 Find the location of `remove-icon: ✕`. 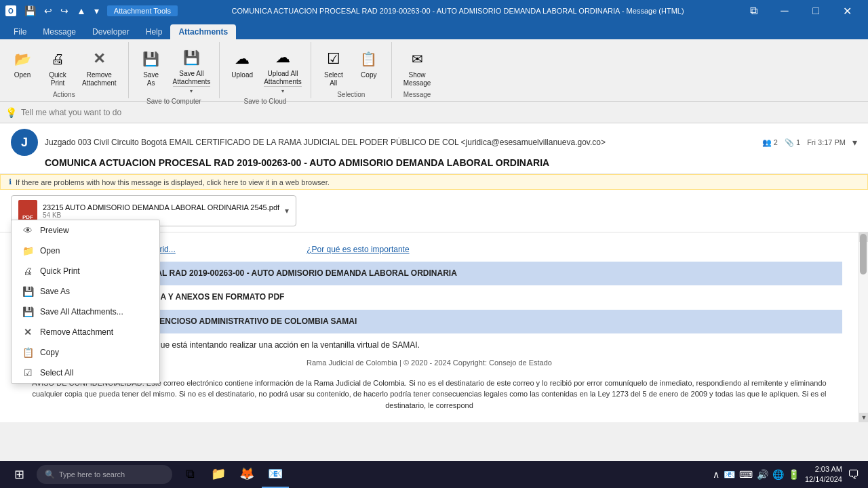

remove-icon: ✕ is located at coordinates (28, 332).